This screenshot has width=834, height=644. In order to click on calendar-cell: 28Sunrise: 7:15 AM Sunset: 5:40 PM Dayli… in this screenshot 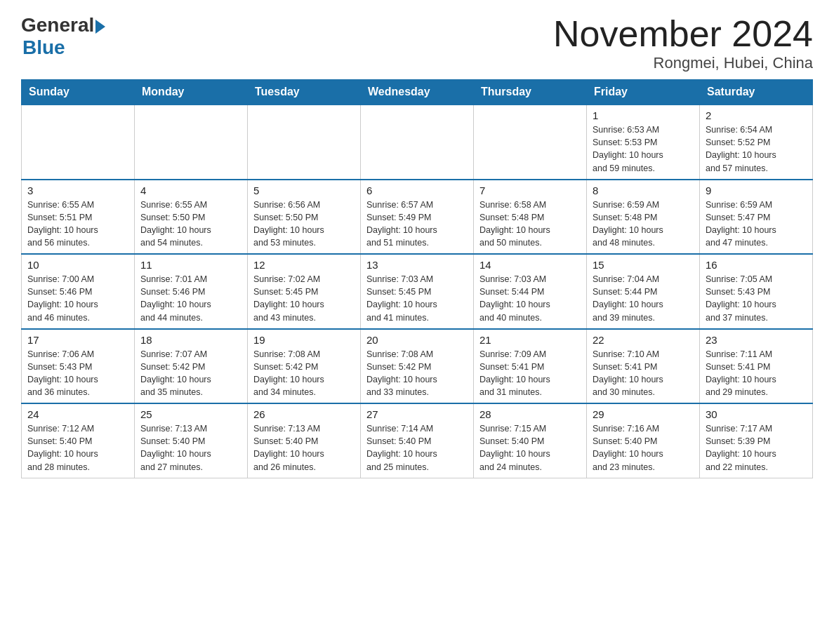, I will do `click(531, 441)`.